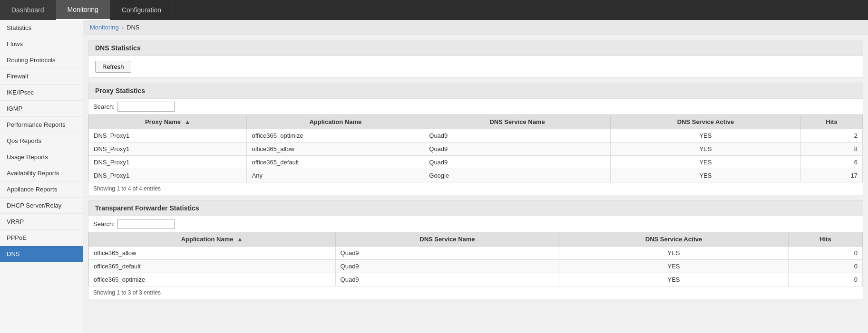 Image resolution: width=868 pixels, height=333 pixels. I want to click on proxy-search-row: Search:, so click(476, 106).